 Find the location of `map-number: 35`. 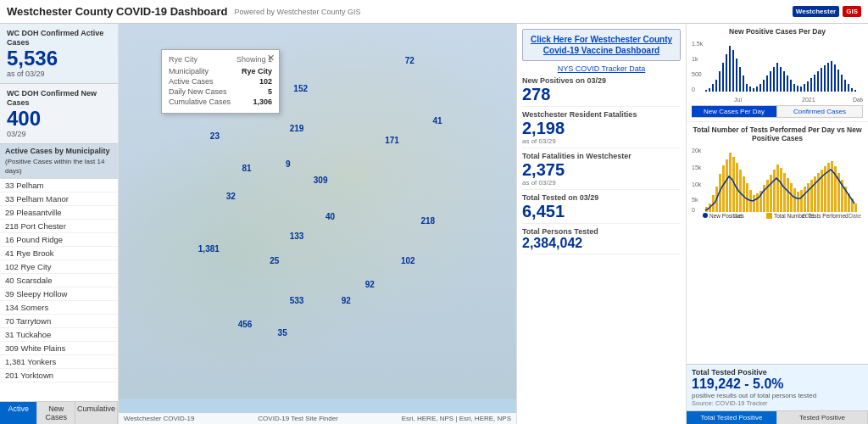

map-number: 35 is located at coordinates (283, 332).